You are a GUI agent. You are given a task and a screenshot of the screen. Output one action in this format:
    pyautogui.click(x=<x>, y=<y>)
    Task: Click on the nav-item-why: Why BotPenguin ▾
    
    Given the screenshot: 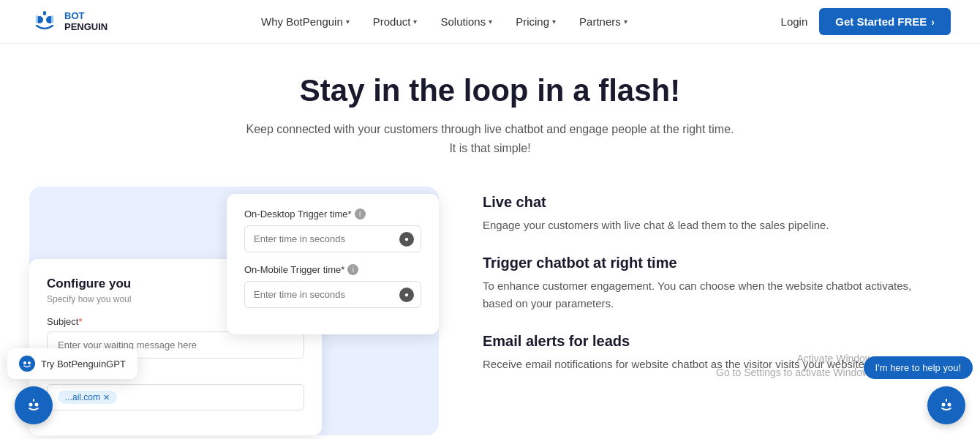 What is the action you would take?
    pyautogui.click(x=306, y=22)
    